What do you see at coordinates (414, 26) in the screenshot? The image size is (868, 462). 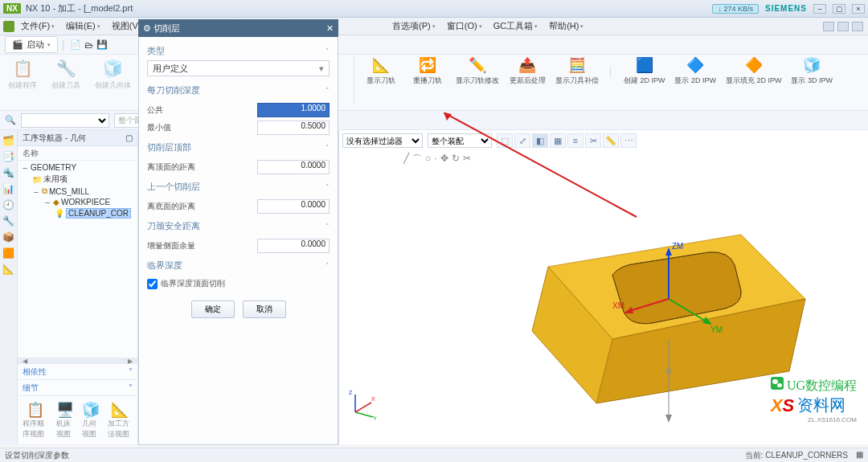 I see `menu-preferences: 首选项(P)▾` at bounding box center [414, 26].